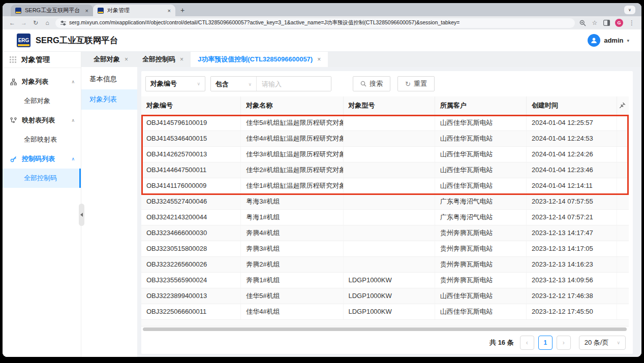 Image resolution: width=644 pixels, height=363 pixels. I want to click on home-icon: ⌂, so click(47, 23).